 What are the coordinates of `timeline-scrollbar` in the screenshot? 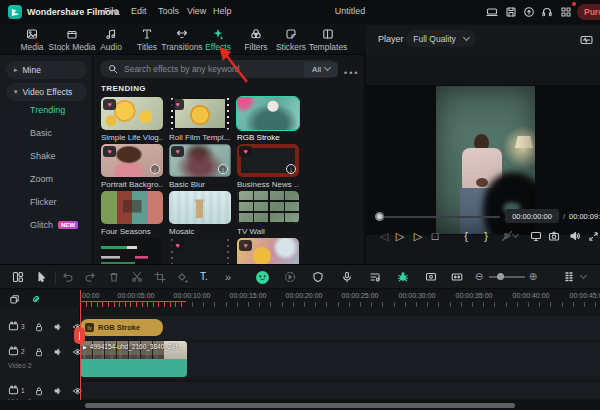 It's located at (300, 405).